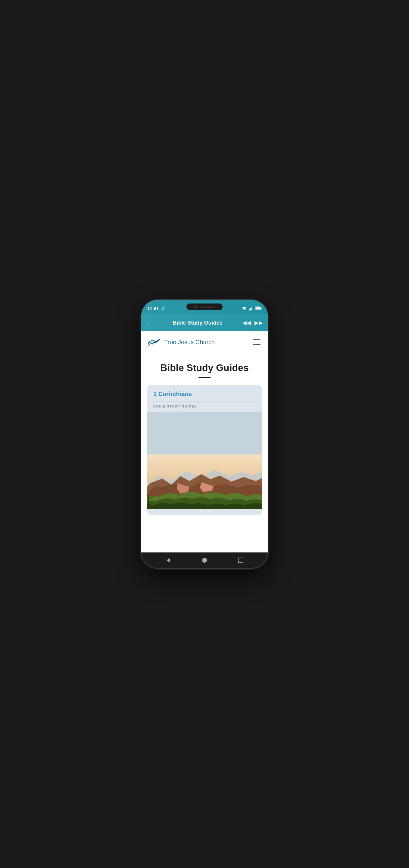 The image size is (409, 868). Describe the element at coordinates (190, 342) in the screenshot. I see `logo-text: True Jesus Church` at that location.